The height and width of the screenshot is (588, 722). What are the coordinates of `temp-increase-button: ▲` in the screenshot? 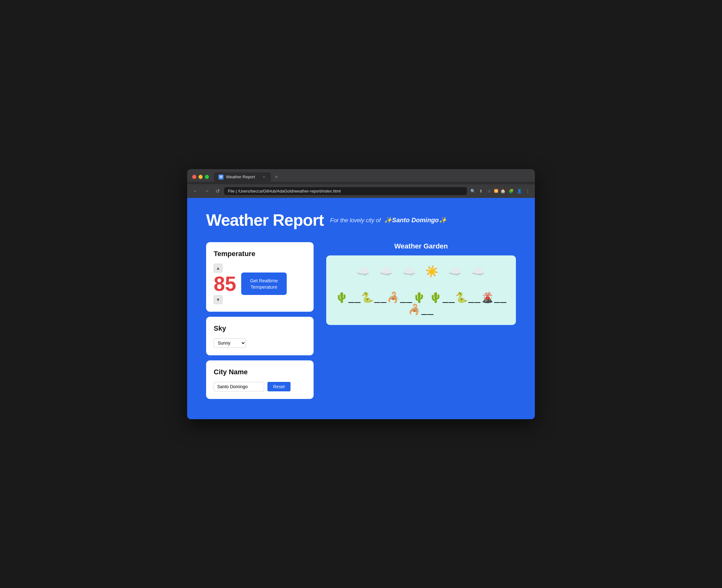 It's located at (218, 268).